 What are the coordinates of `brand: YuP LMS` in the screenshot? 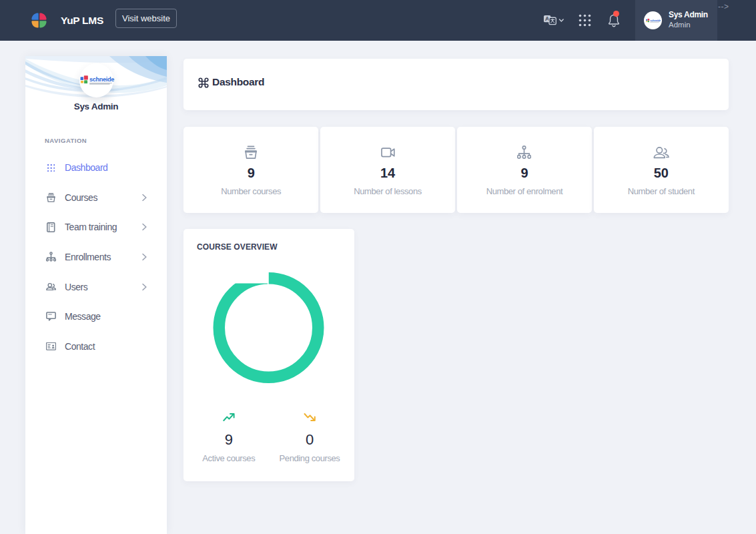 It's located at (67, 20).